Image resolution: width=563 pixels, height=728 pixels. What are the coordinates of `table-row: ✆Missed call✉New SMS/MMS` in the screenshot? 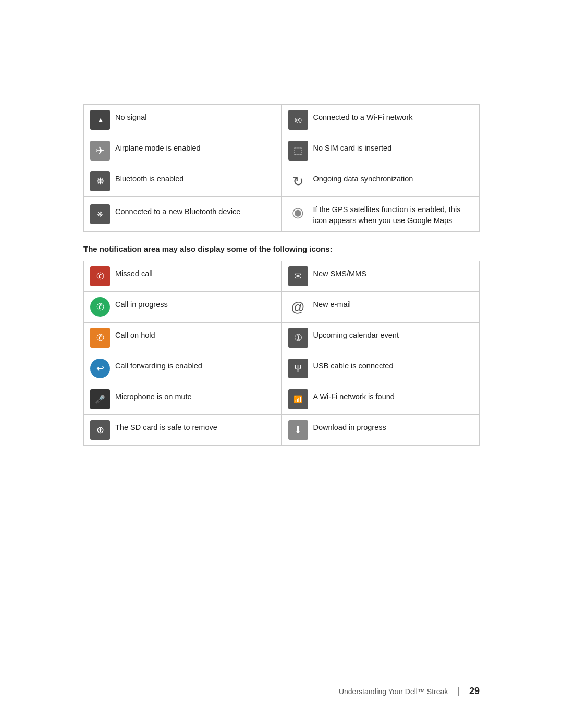 It's located at (282, 276).